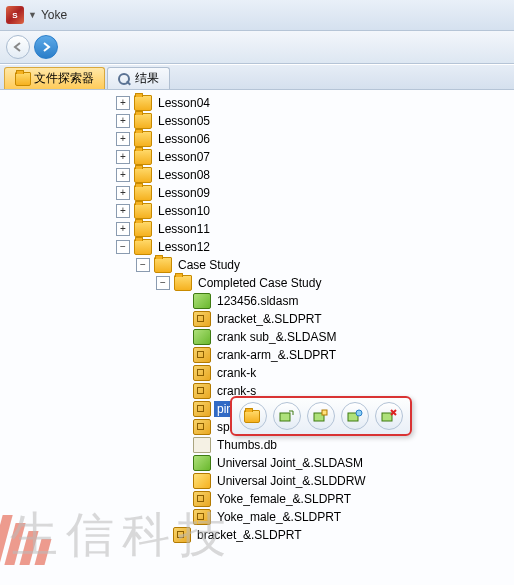 This screenshot has height=585, width=514. Describe the element at coordinates (252, 416) in the screenshot. I see `open-folder-icon` at that location.